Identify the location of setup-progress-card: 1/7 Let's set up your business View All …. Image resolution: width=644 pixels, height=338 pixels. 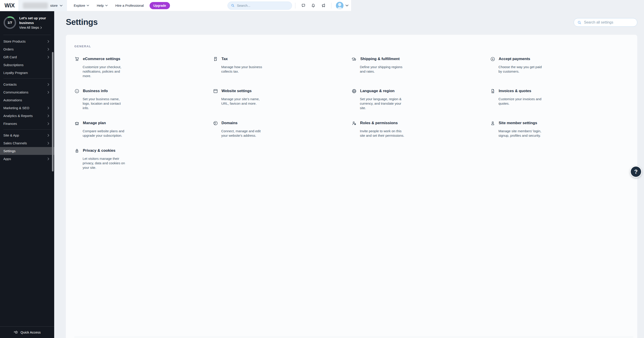
(27, 23).